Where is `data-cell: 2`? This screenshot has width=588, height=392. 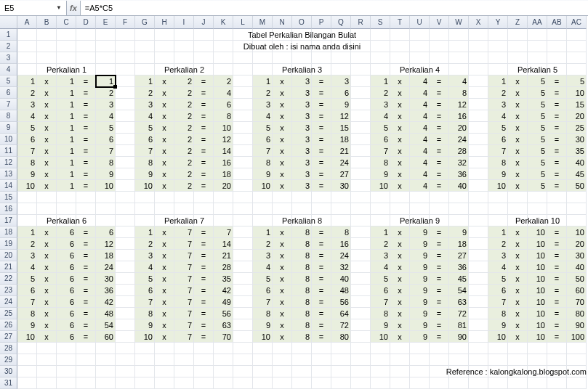 data-cell: 2 is located at coordinates (185, 116).